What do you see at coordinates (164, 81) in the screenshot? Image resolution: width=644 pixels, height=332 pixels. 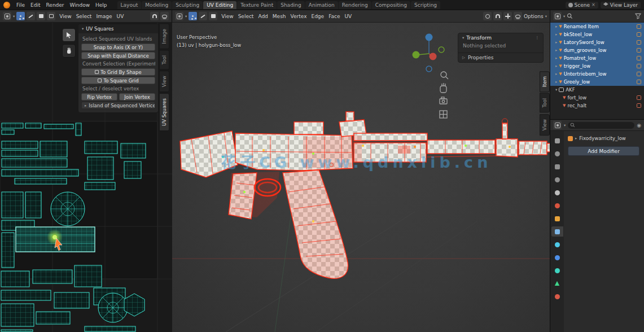 I see `uv-sidebar-tab: View` at bounding box center [164, 81].